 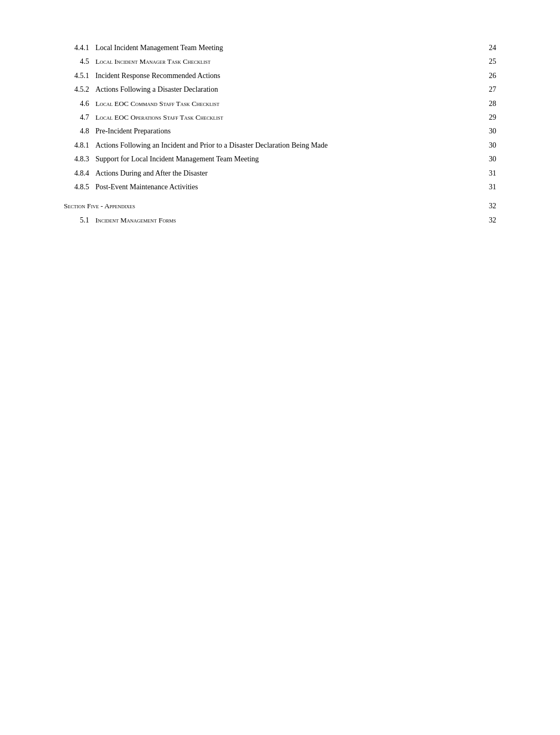 I want to click on toc-label: Support for Local Incident Management Te…, so click(x=288, y=159).